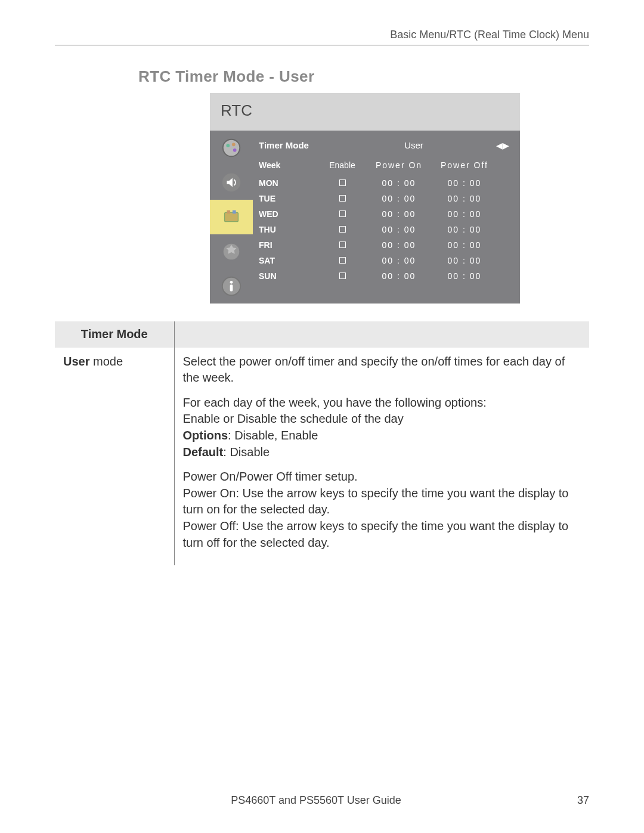 The image size is (644, 833). Describe the element at coordinates (298, 145) in the screenshot. I see `osd-mode-label: Timer Mode` at that location.